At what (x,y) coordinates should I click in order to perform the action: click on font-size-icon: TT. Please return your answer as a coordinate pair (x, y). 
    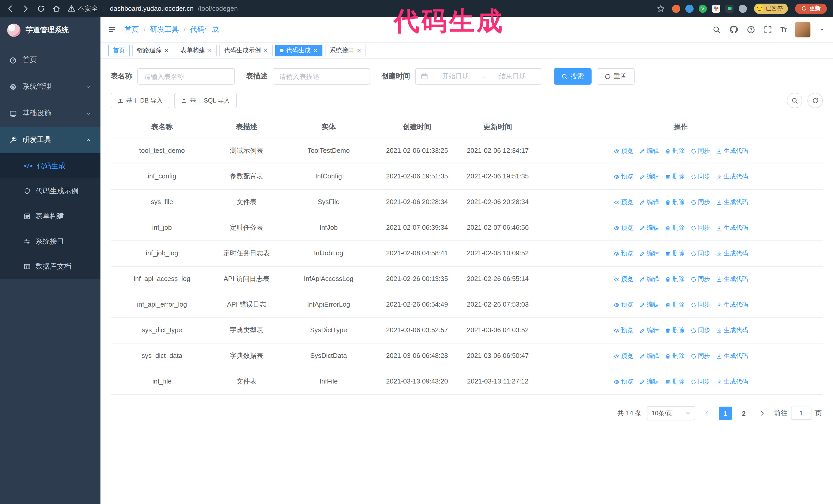
    Looking at the image, I should click on (784, 30).